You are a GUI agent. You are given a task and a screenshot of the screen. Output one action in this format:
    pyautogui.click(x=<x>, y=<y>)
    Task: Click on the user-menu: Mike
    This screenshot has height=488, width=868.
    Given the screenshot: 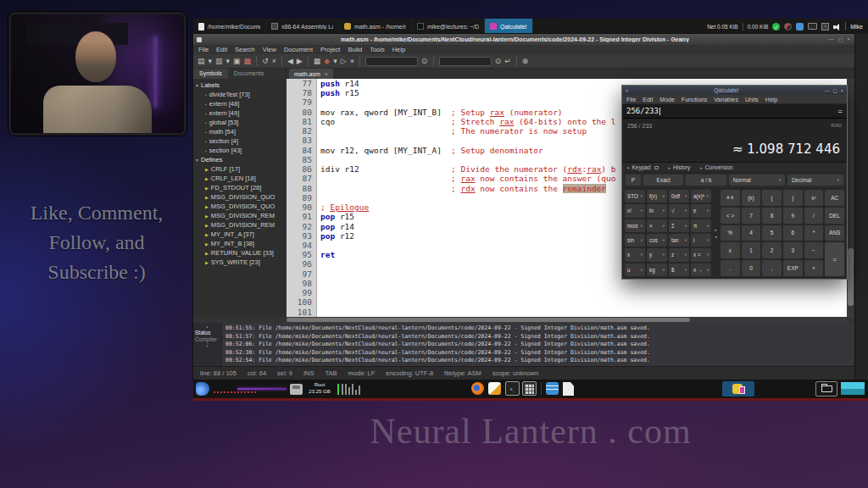 What is the action you would take?
    pyautogui.click(x=856, y=27)
    